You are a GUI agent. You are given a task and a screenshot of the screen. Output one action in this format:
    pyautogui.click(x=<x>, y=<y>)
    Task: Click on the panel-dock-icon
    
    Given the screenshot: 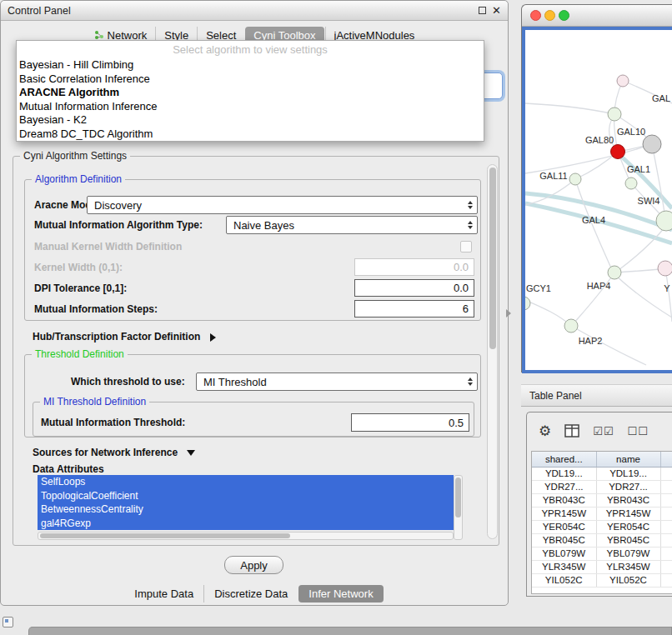 What is the action you would take?
    pyautogui.click(x=8, y=622)
    